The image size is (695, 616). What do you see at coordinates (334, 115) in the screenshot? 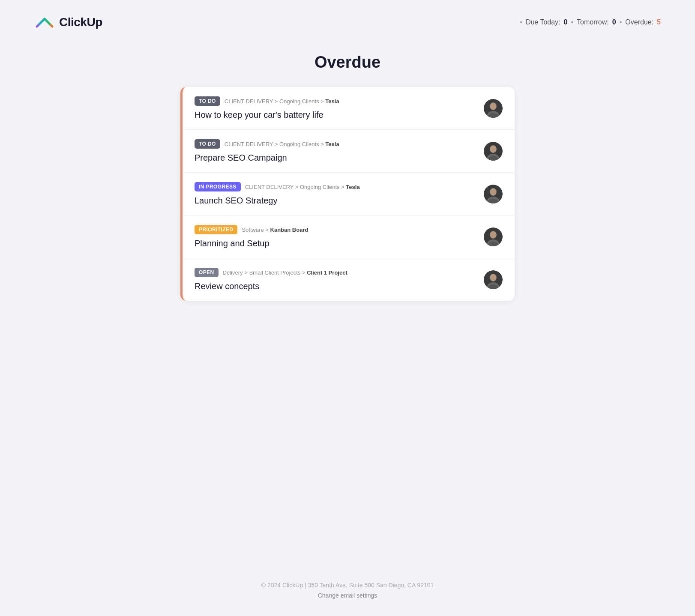
I see `task-title-0: How to keep your car's battery life` at bounding box center [334, 115].